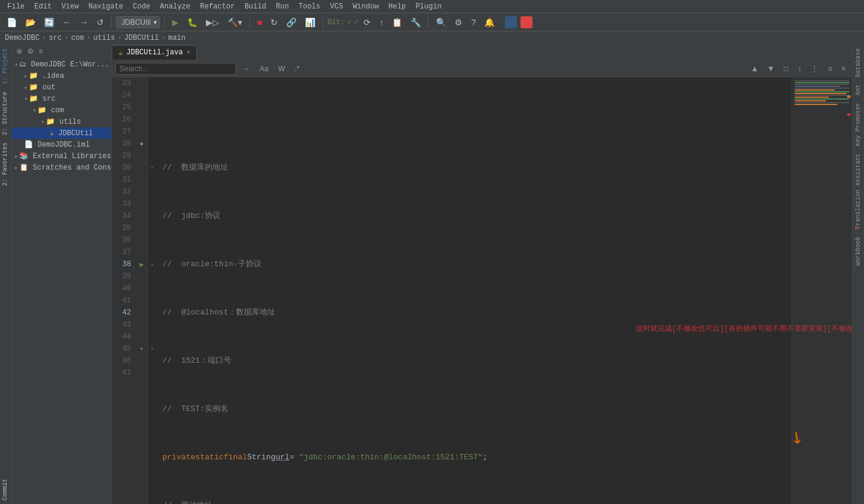 Image resolution: width=864 pixels, height=504 pixels. I want to click on menu-vcs: VCS, so click(337, 7).